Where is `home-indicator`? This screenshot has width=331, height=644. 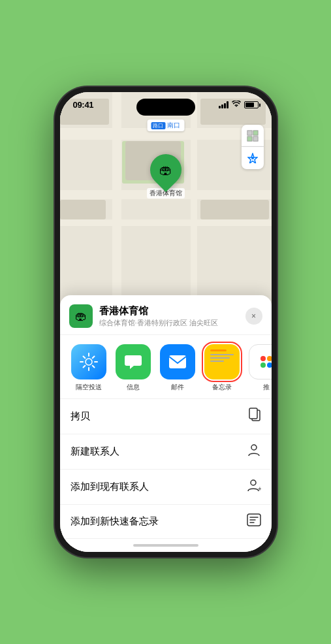
home-indicator is located at coordinates (166, 545).